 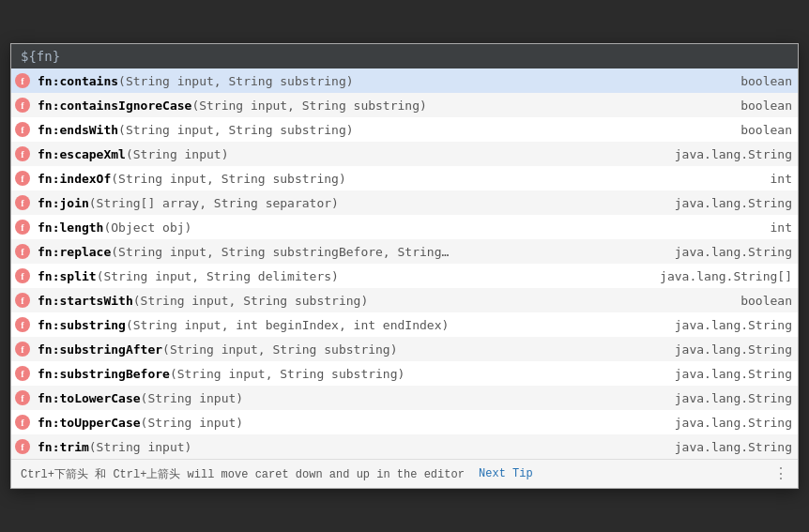 I want to click on fn-params: (String[] array, String separator), so click(x=214, y=203).